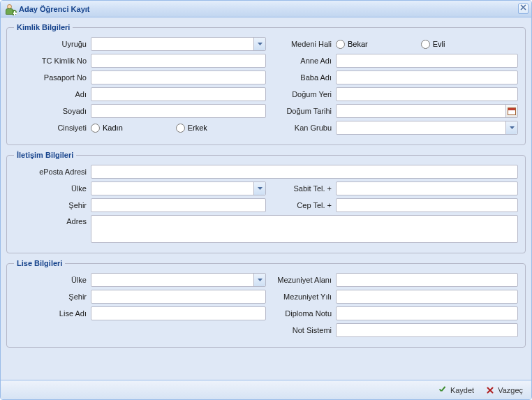 The image size is (532, 400). What do you see at coordinates (52, 111) in the screenshot?
I see `label-soyadi: Soyadı` at bounding box center [52, 111].